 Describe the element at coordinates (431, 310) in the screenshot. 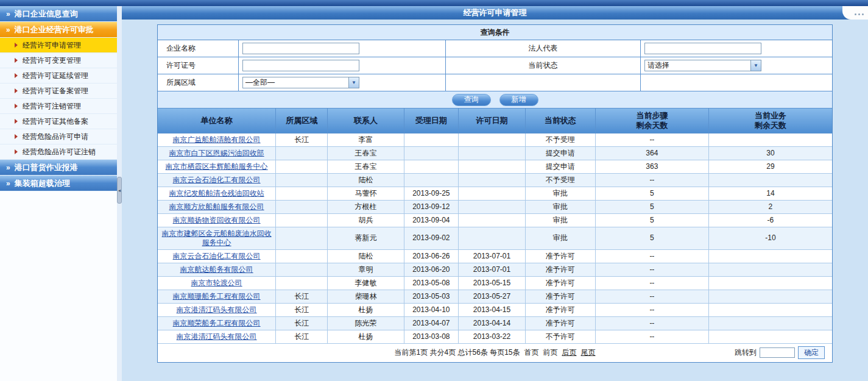

I see `cell-accept-date: 2013-04-10` at that location.